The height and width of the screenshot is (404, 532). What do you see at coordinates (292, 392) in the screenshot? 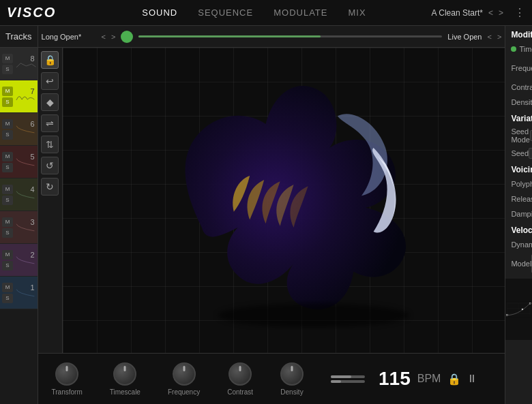
I see `density-label: Density` at bounding box center [292, 392].